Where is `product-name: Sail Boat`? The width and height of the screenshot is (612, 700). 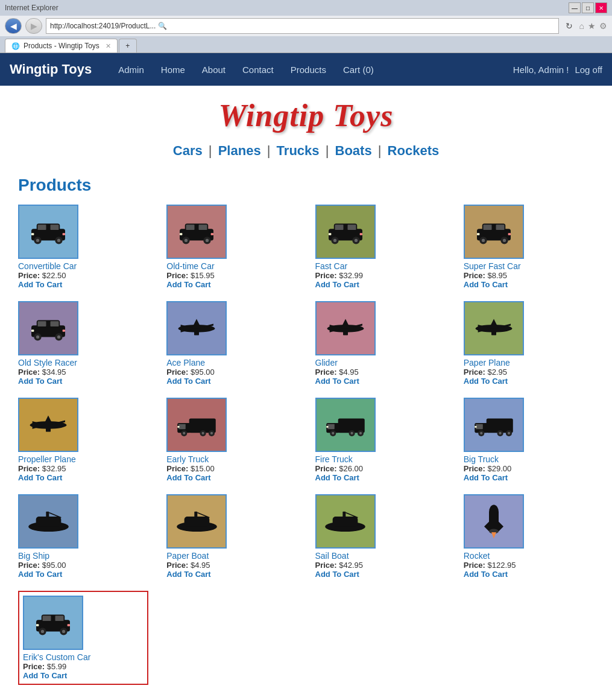
product-name: Sail Boat is located at coordinates (332, 556).